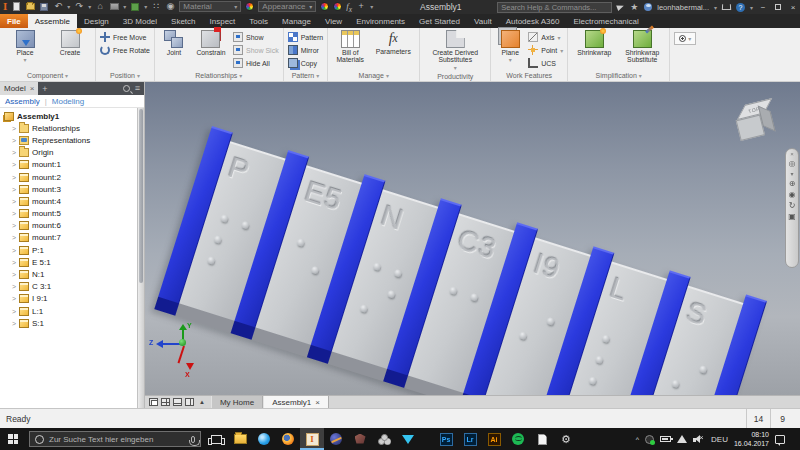 This screenshot has height=450, width=800. Describe the element at coordinates (740, 8) in the screenshot. I see `help-icon: ?` at that location.